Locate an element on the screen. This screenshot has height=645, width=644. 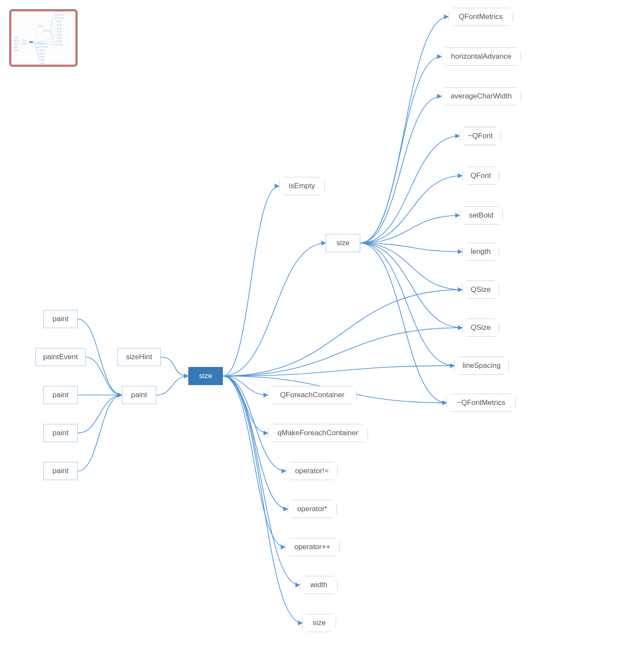
node-label: ~QFont is located at coordinates (480, 136).